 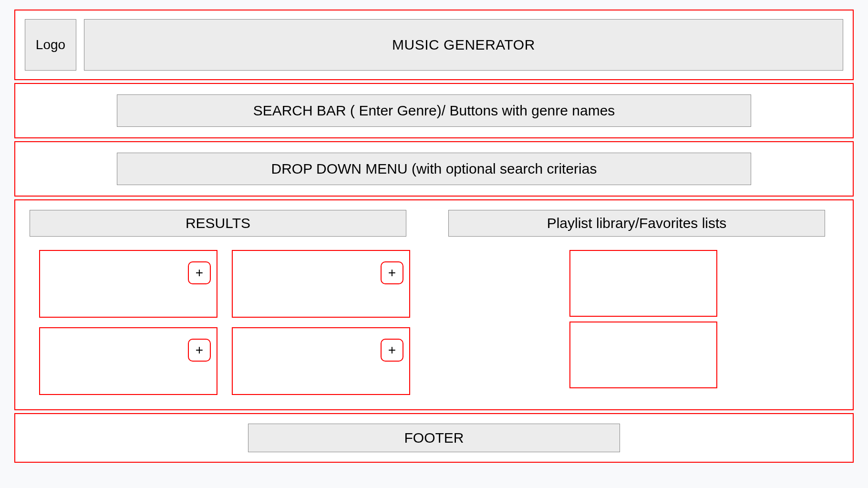 I want to click on app-title: MUSIC GENERATOR, so click(x=464, y=45).